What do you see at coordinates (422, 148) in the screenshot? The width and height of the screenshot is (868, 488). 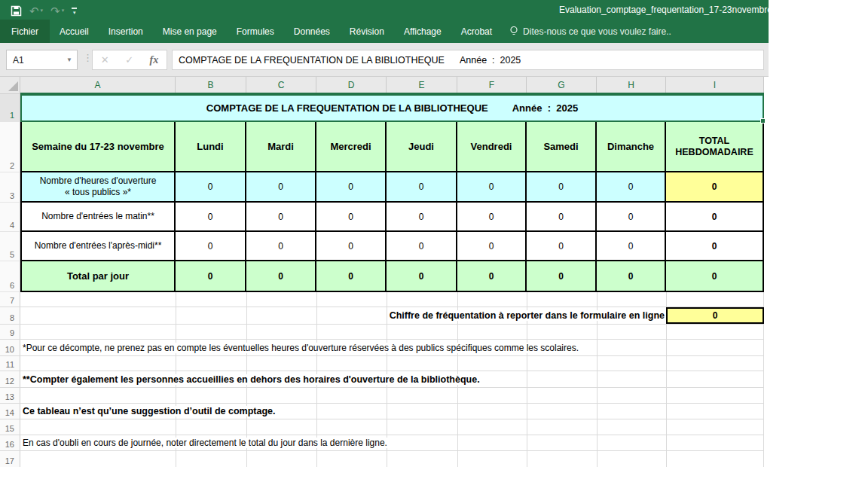 I see `cell-e2: Jeudi` at bounding box center [422, 148].